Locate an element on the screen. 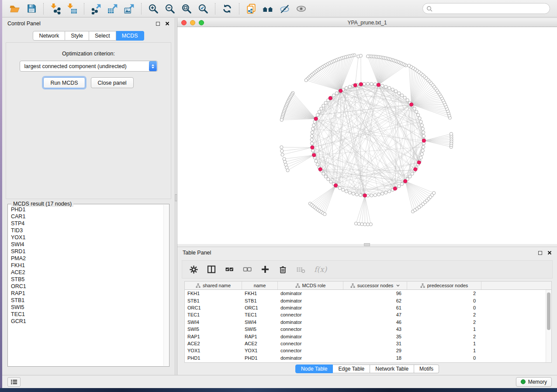  table-cell: 35 is located at coordinates (375, 337).